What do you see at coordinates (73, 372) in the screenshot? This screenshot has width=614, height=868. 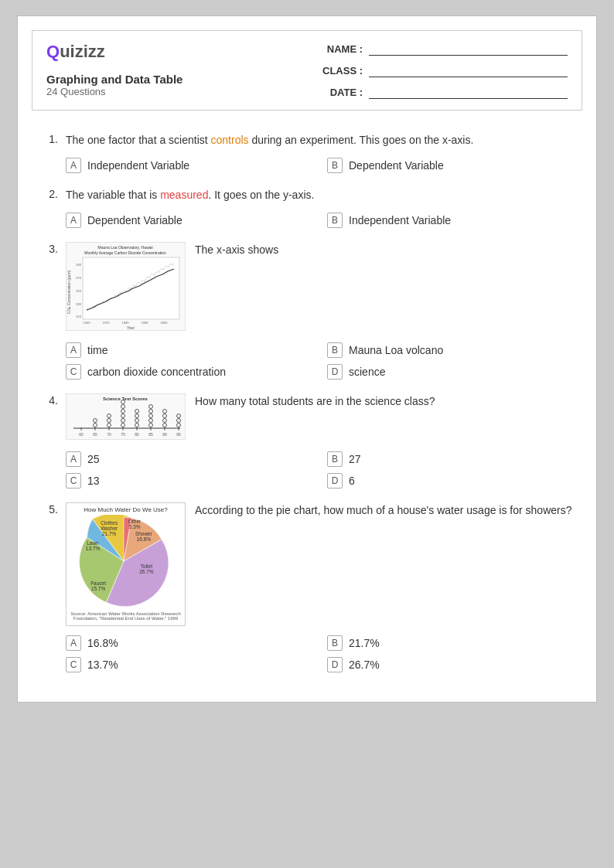 I see `q3-option-c-box: C` at bounding box center [73, 372].